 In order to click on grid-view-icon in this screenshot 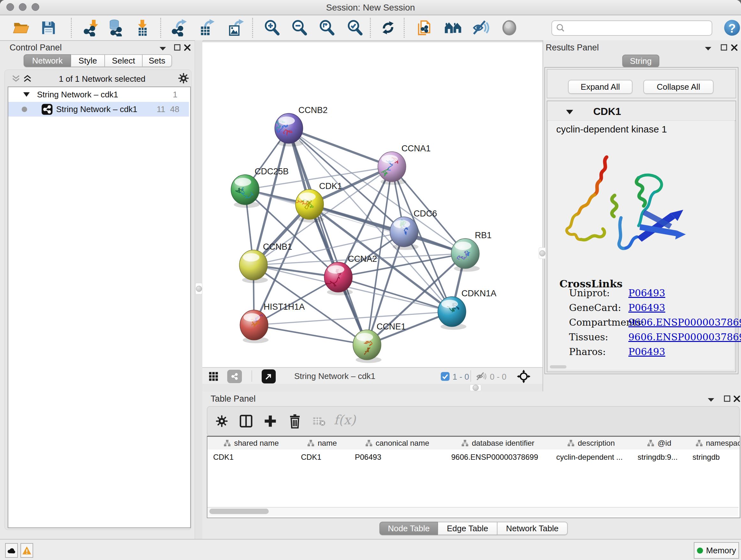, I will do `click(214, 376)`.